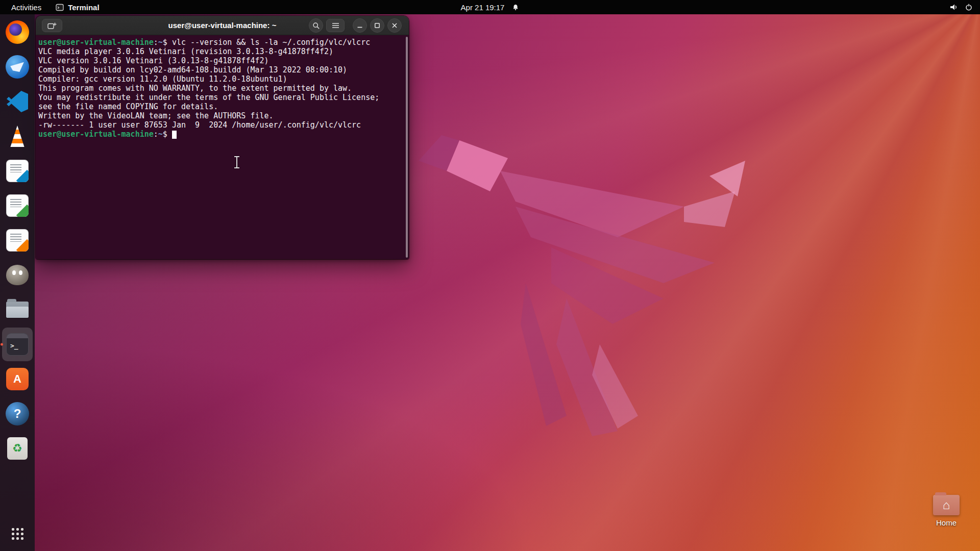 This screenshot has height=551, width=980. I want to click on speaker-icon, so click(954, 7).